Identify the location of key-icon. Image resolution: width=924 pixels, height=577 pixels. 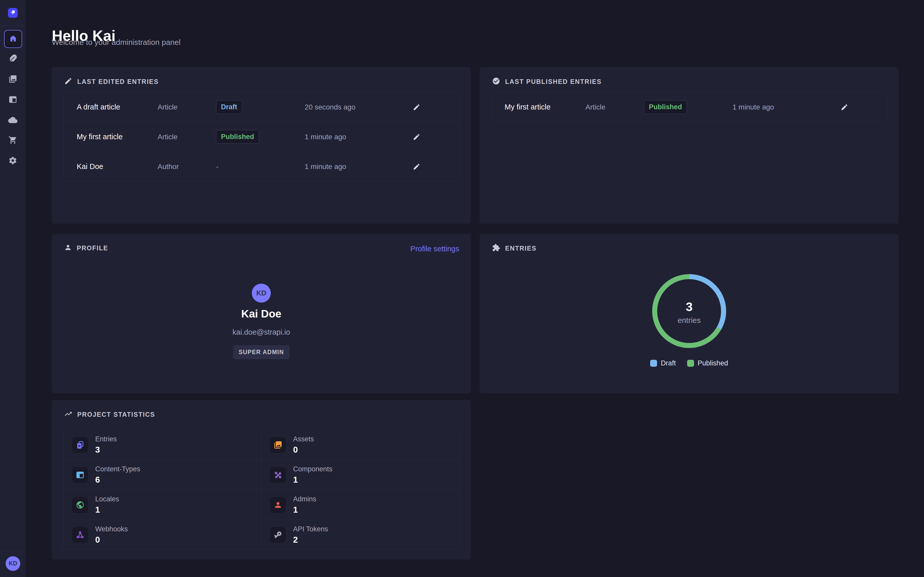
(278, 535).